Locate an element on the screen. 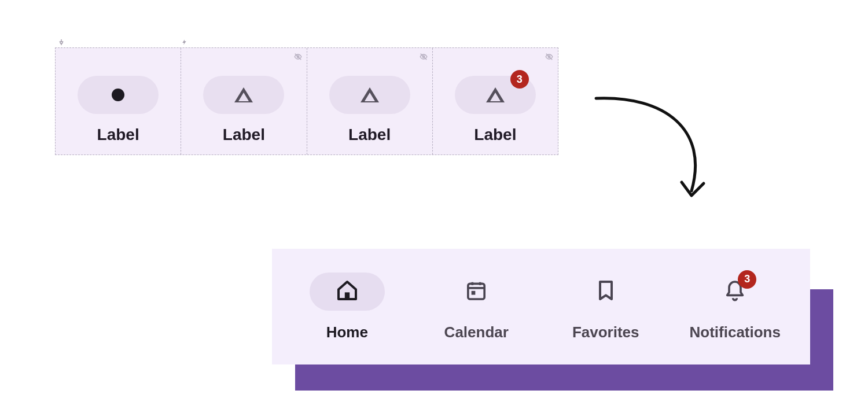 Image resolution: width=868 pixels, height=405 pixels. circle-filled-icon is located at coordinates (118, 95).